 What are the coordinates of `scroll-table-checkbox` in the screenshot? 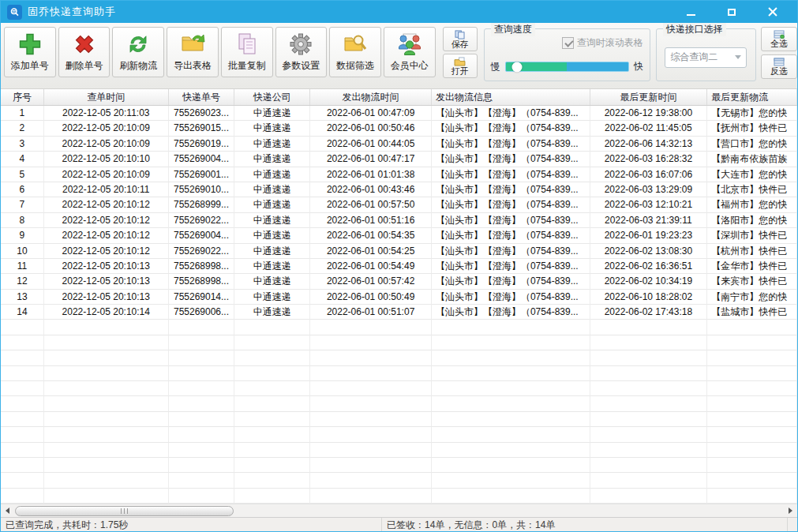 It's located at (568, 43).